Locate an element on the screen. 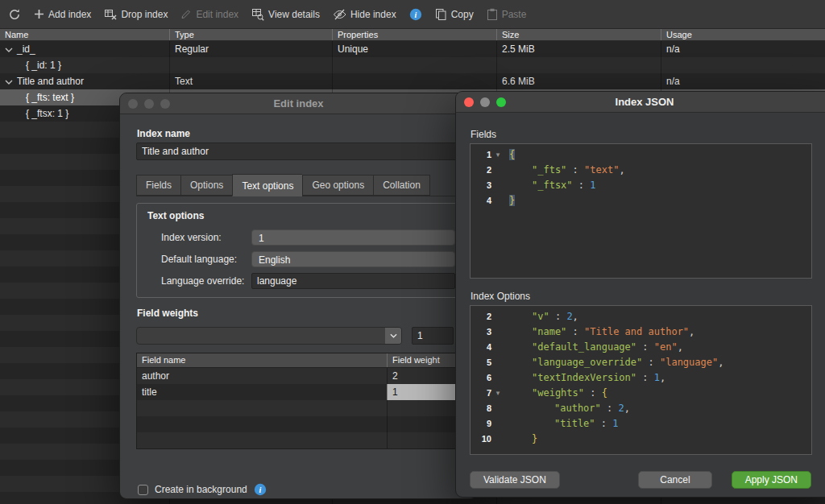  fields-json-editor: 1▾{2"_fts" : "text",3"_ftsx" : 14} is located at coordinates (641, 211).